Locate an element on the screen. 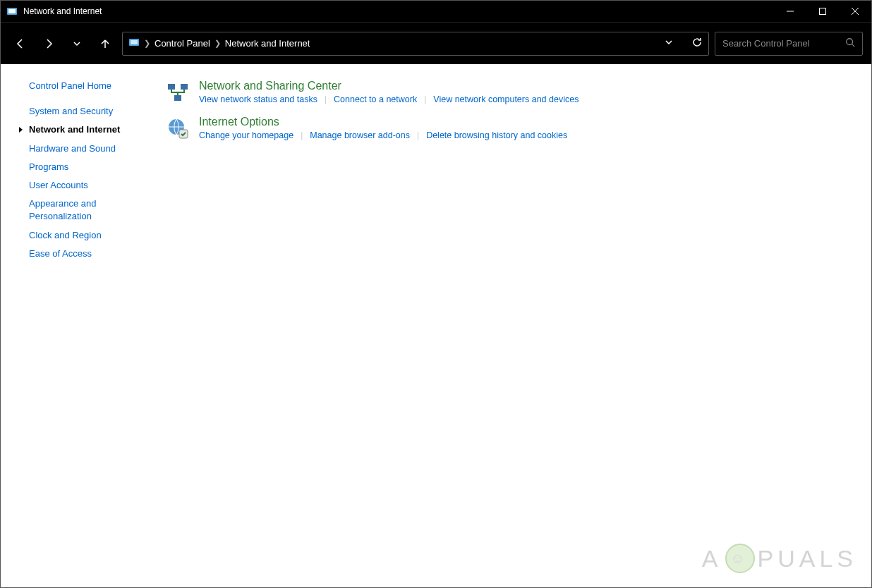 The image size is (872, 588). close-button is located at coordinates (855, 11).